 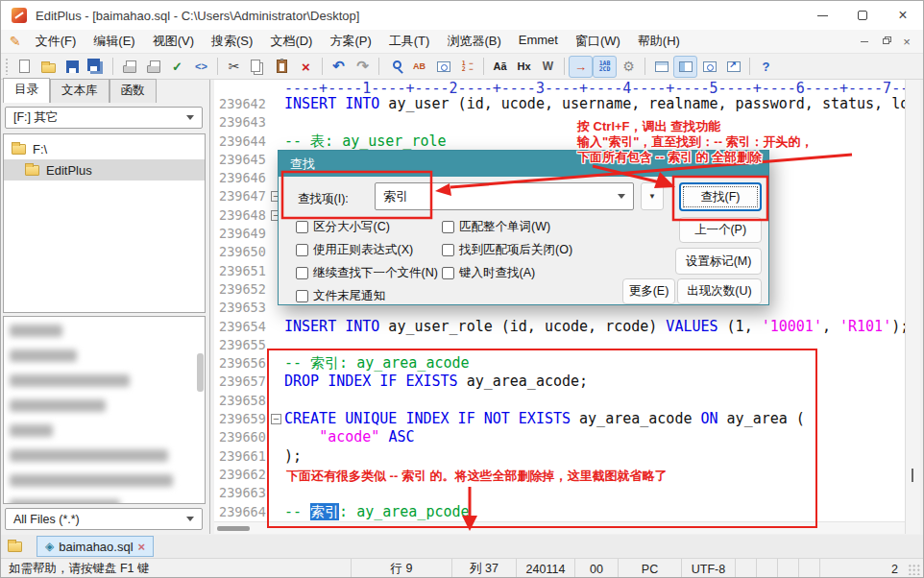 I want to click on maximize-button, so click(x=863, y=15).